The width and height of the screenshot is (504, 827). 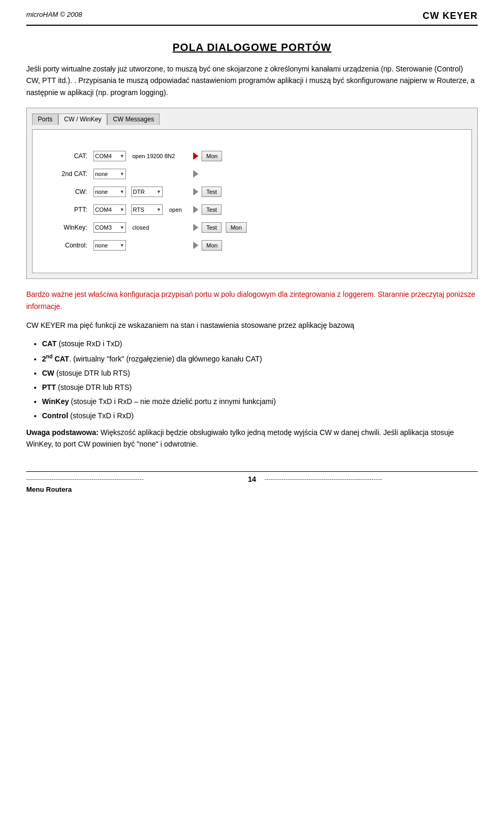 I want to click on bullet-ptt-label: PTT, so click(x=49, y=387).